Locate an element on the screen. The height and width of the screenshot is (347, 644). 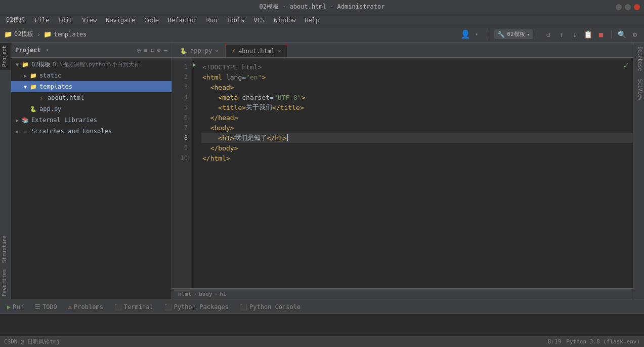
menu-code: Code is located at coordinates (152, 20).